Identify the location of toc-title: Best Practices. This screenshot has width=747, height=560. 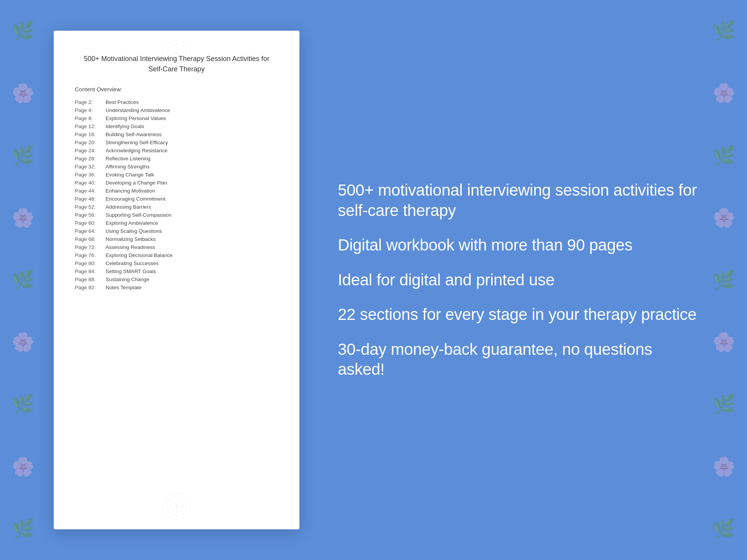
(122, 102).